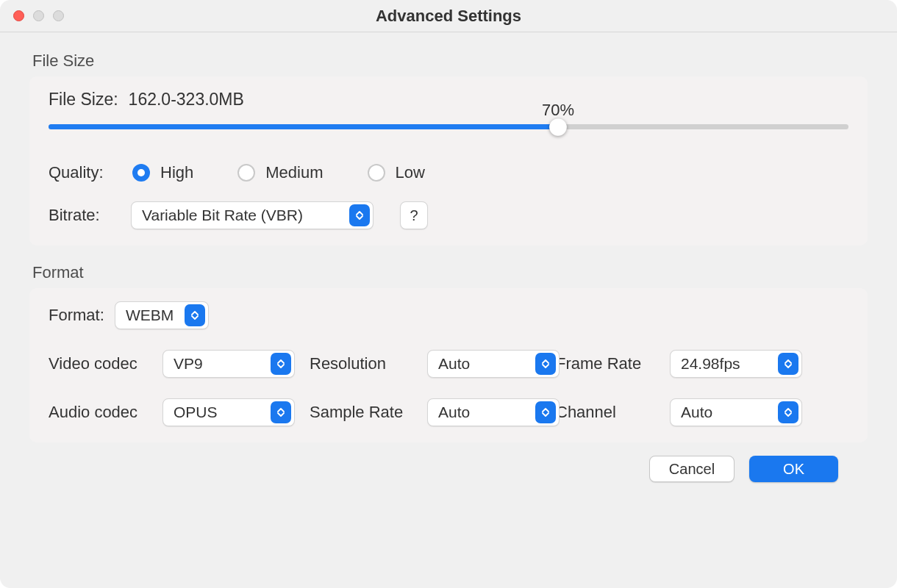 The height and width of the screenshot is (588, 897). What do you see at coordinates (448, 126) in the screenshot?
I see `slider-track` at bounding box center [448, 126].